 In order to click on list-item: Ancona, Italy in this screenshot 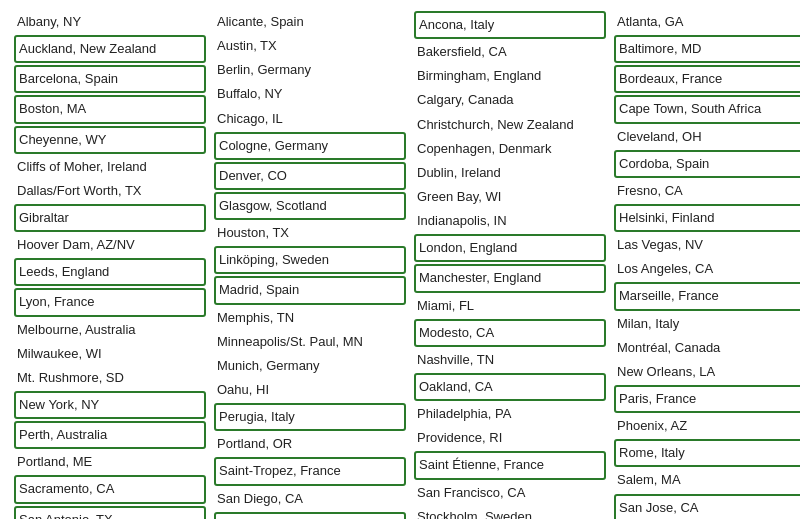, I will do `click(510, 25)`.